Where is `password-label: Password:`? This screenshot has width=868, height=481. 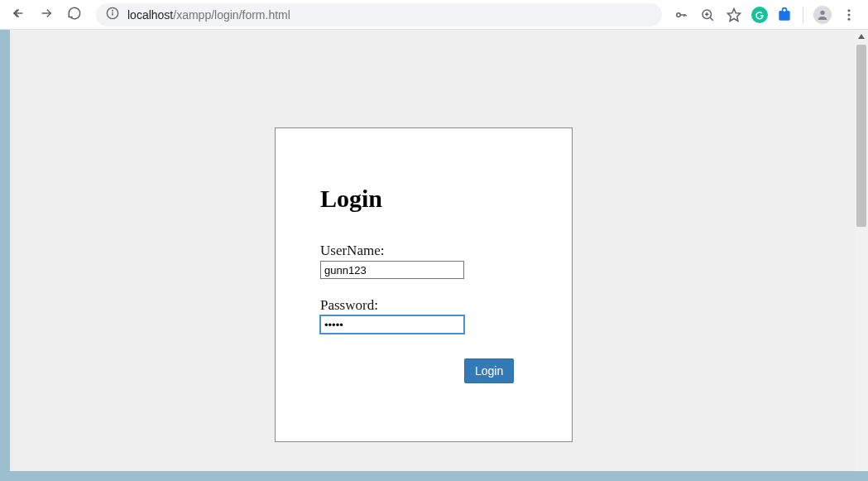 password-label: Password: is located at coordinates (424, 305).